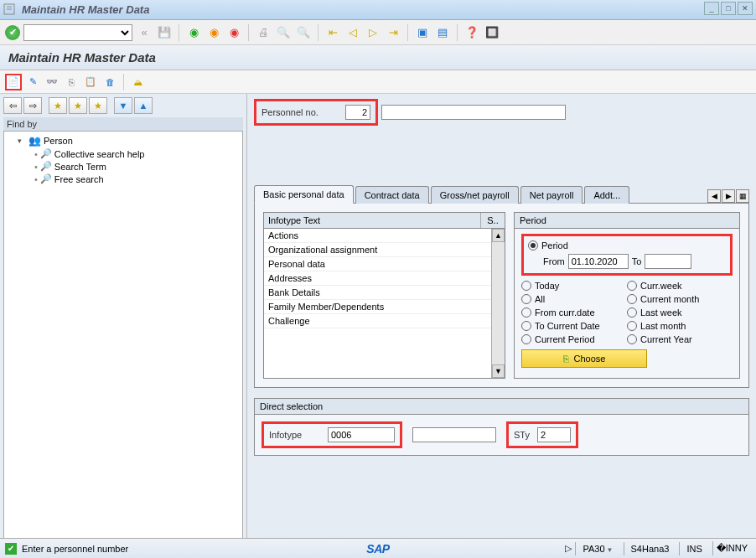 The image size is (756, 558). I want to click on personnel-no-input, so click(358, 112).